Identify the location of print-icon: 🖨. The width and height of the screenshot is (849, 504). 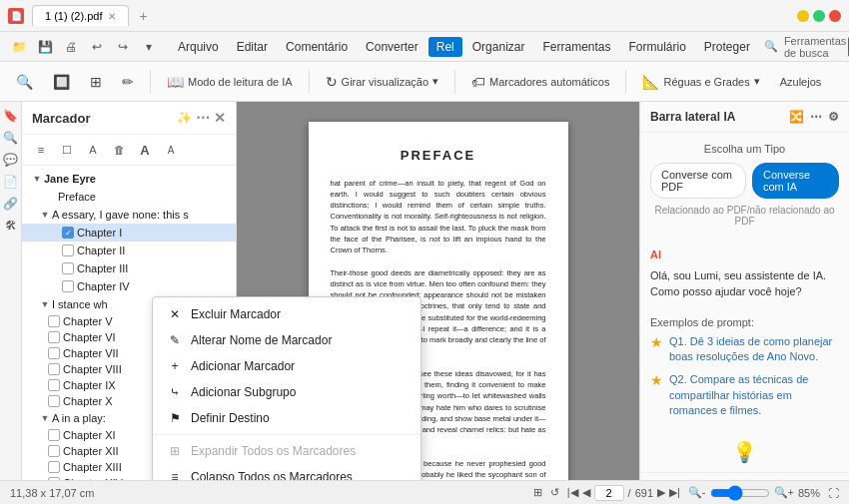
(71, 47).